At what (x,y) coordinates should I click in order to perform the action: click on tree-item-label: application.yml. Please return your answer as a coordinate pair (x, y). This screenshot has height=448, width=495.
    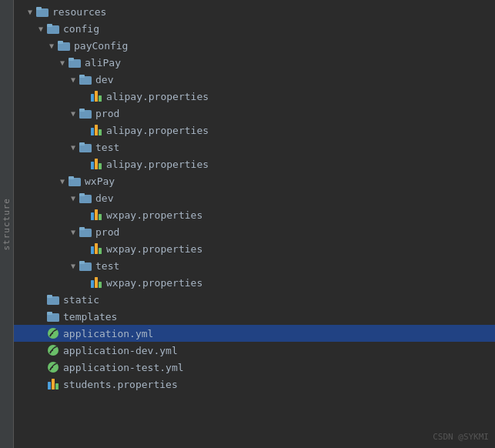
    Looking at the image, I should click on (108, 334).